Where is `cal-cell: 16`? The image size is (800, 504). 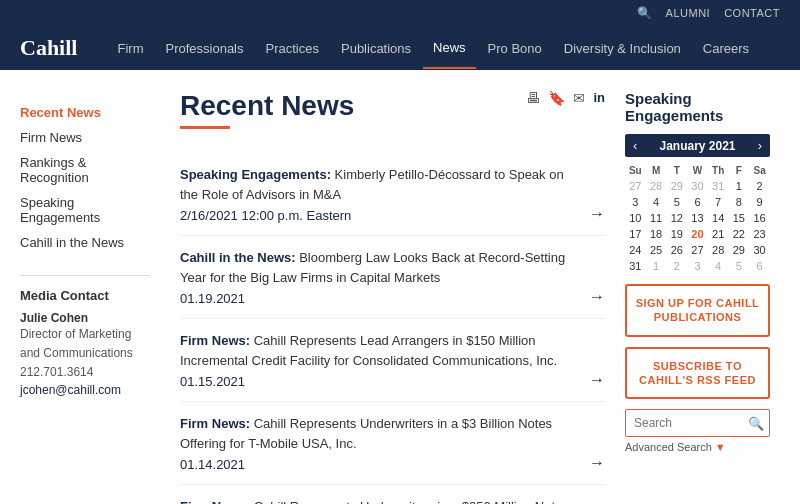 cal-cell: 16 is located at coordinates (760, 218).